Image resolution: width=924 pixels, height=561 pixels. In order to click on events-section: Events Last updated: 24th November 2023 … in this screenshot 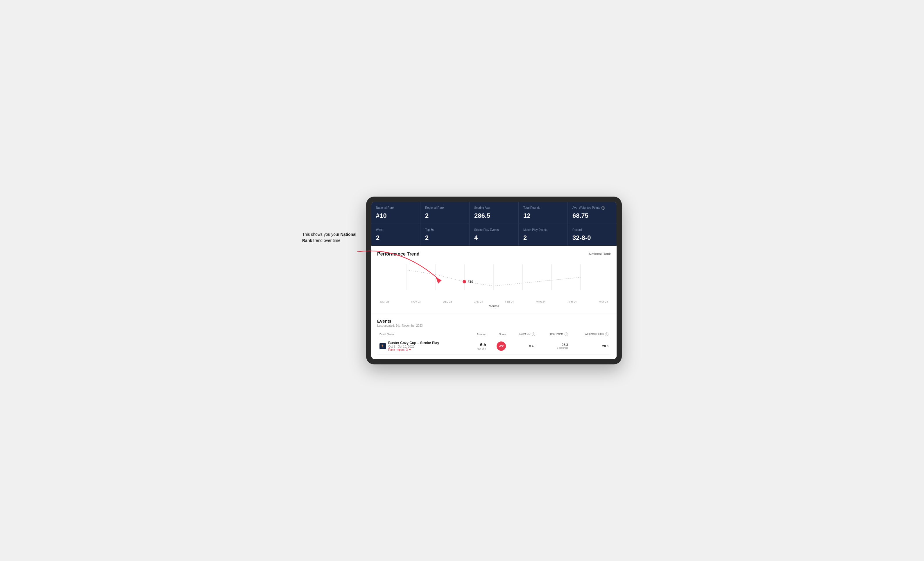, I will do `click(494, 337)`.